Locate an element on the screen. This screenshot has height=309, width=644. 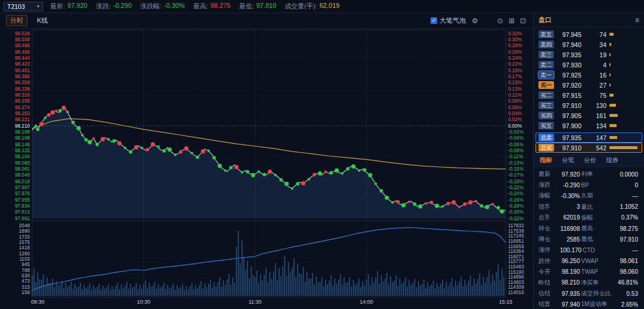
fullscreen-icon: ⊡ is located at coordinates (523, 21).